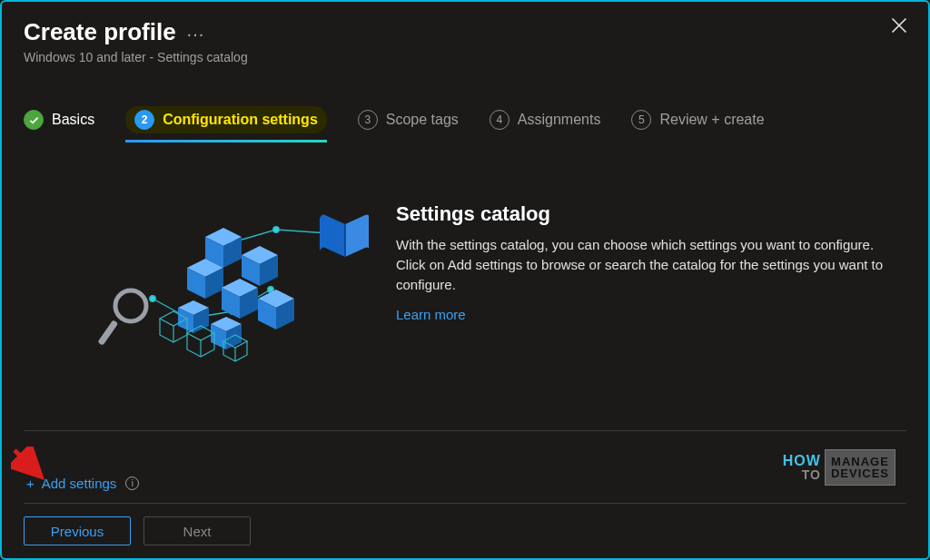 The width and height of the screenshot is (930, 560). Describe the element at coordinates (31, 483) in the screenshot. I see `plus-icon: +` at that location.